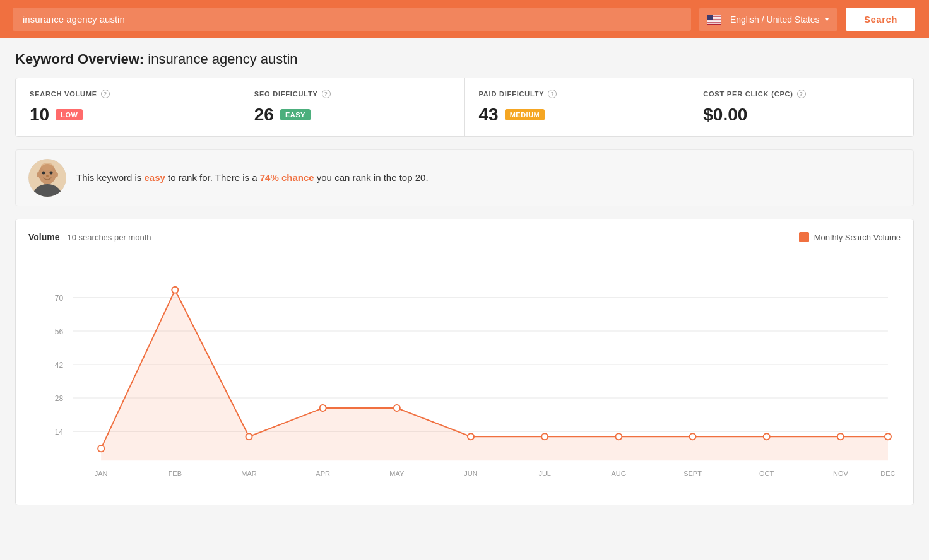 Image resolution: width=929 pixels, height=560 pixels. What do you see at coordinates (464, 19) in the screenshot?
I see `header: English / United States ▾ Search` at bounding box center [464, 19].